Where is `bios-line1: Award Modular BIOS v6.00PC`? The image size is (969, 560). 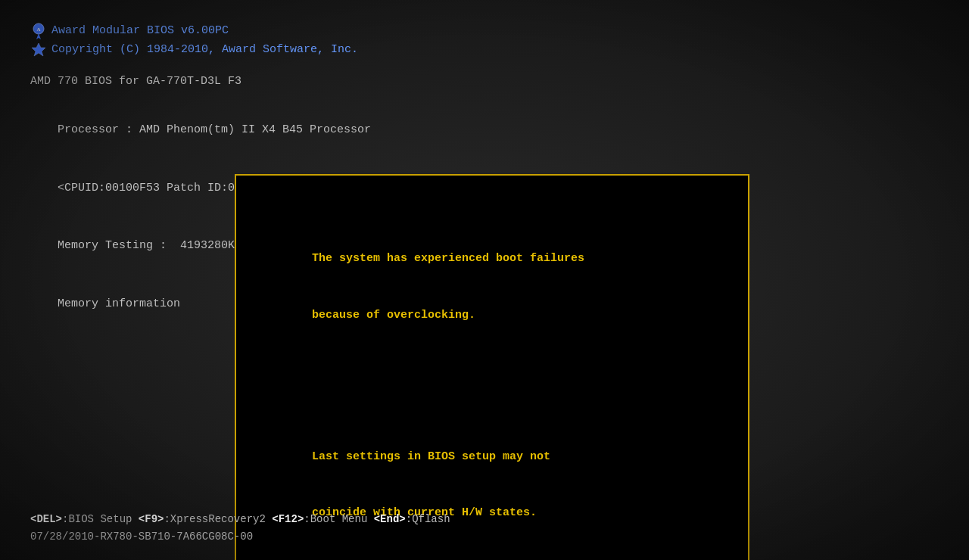 bios-line1: Award Modular BIOS v6.00PC is located at coordinates (140, 32).